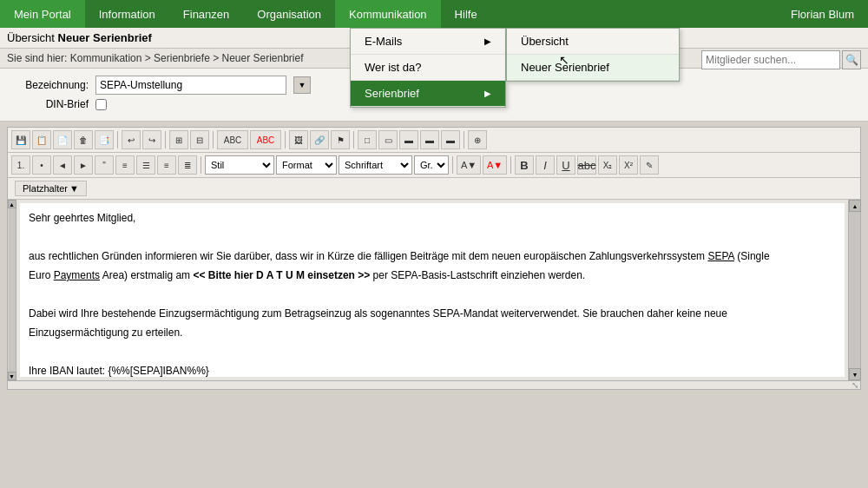  I want to click on tb-bold-btn: B, so click(524, 165).